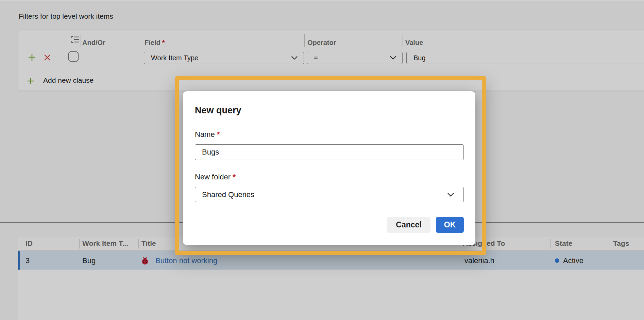 This screenshot has height=320, width=644. I want to click on name-label-text: Name, so click(205, 134).